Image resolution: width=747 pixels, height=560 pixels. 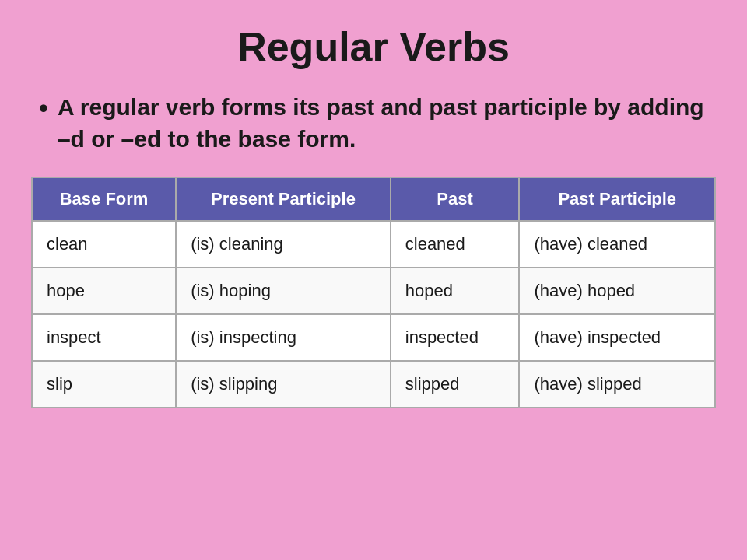 I want to click on table-cell-r1-c1: (is) hoping, so click(x=283, y=291).